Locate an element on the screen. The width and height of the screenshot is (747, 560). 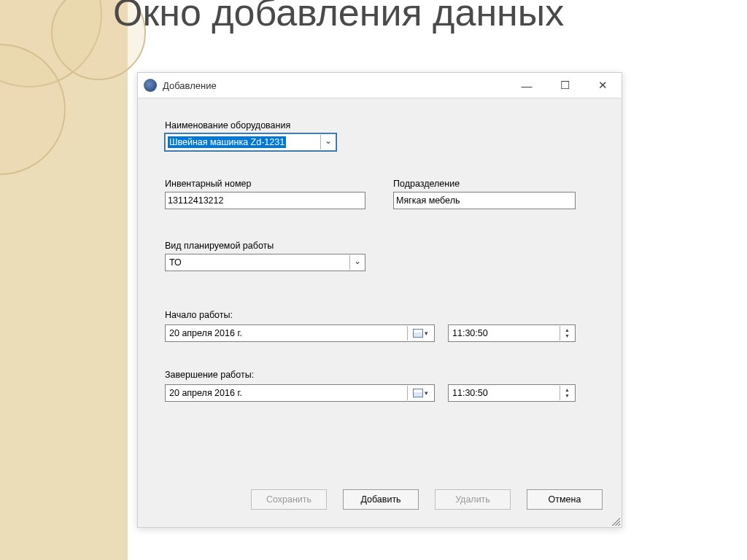
start-time-picker: 11:30:50 is located at coordinates (512, 333).